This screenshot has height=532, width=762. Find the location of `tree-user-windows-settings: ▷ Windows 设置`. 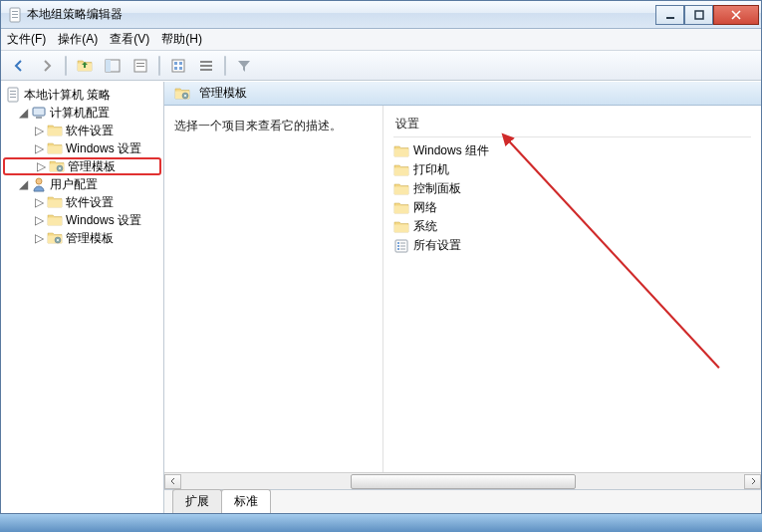

tree-user-windows-settings: ▷ Windows 设置 is located at coordinates (82, 220).